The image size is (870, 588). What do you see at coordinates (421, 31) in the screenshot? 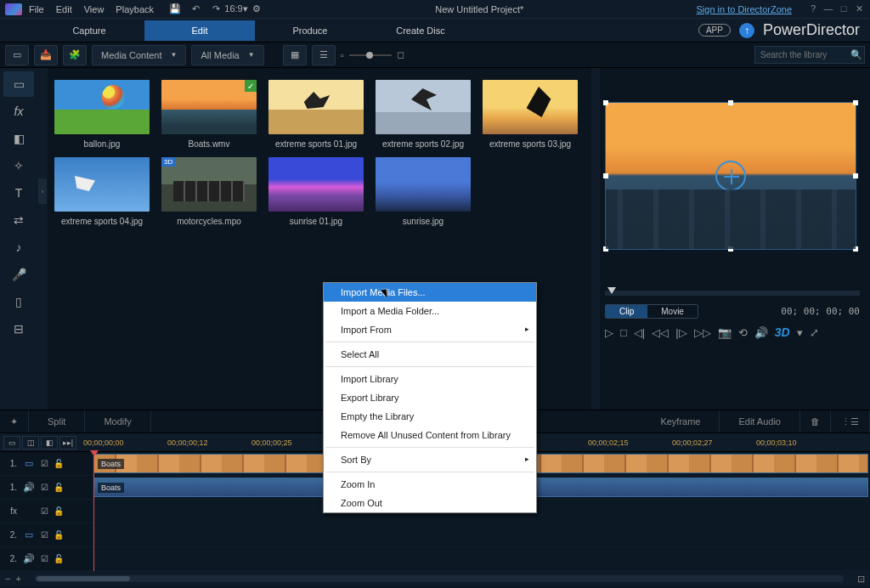
I see `tab-create-disc: Create Disc` at bounding box center [421, 31].